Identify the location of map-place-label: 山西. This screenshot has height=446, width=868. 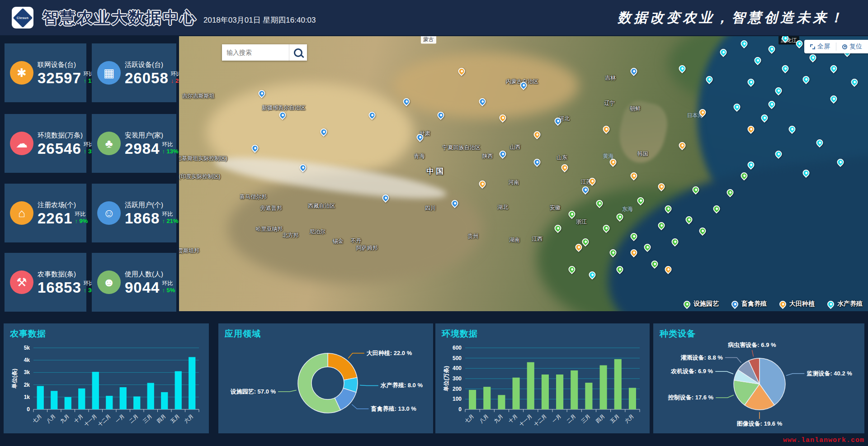
(515, 147).